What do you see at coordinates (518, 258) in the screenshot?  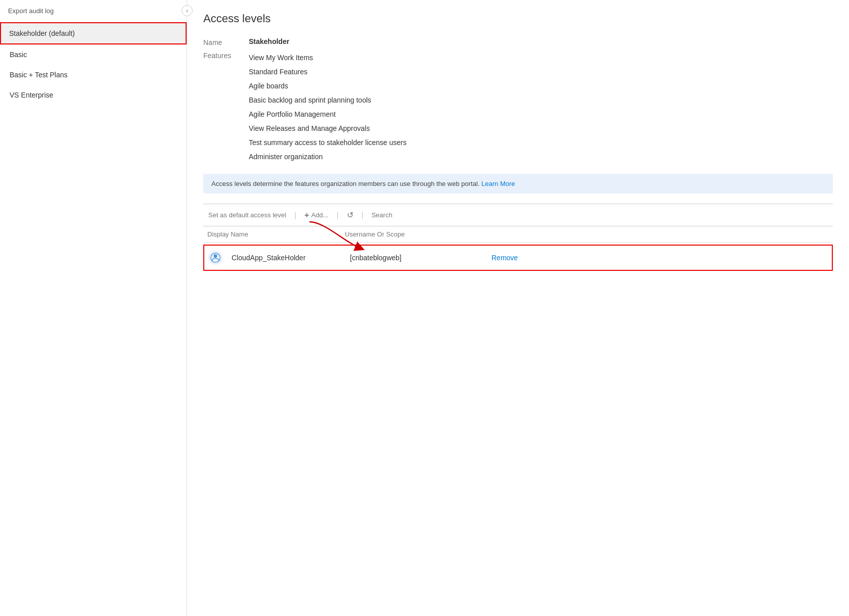 I see `arrow-annotation-container: CloudApp_StakeHolder [cnbateblogweb] Rem…` at bounding box center [518, 258].